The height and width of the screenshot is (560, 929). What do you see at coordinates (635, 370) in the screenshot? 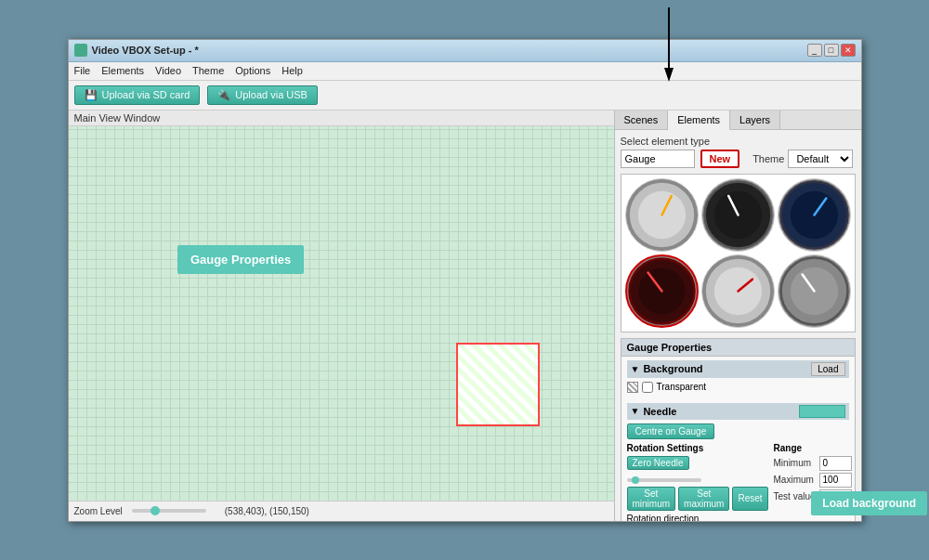
I see `triangle-icon: ▼` at bounding box center [635, 370].